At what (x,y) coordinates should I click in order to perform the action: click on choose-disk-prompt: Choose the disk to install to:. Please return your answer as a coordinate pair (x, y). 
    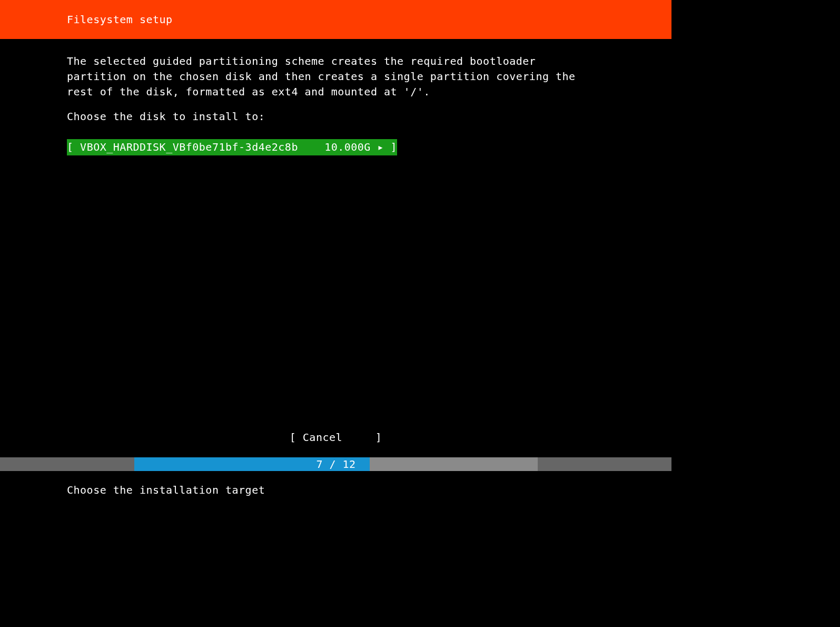
    Looking at the image, I should click on (336, 117).